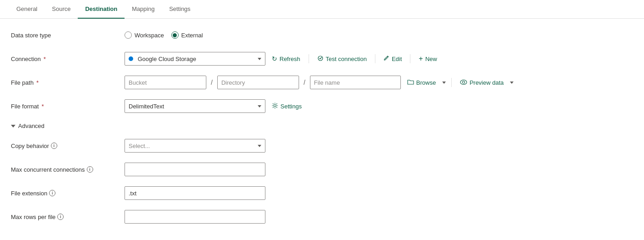  Describe the element at coordinates (43, 107) in the screenshot. I see `file-format-required: *` at that location.